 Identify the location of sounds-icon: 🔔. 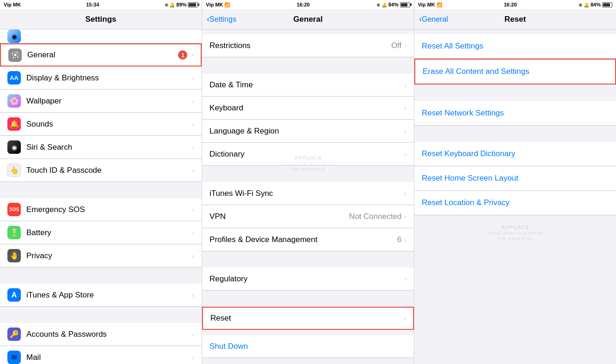
(14, 124).